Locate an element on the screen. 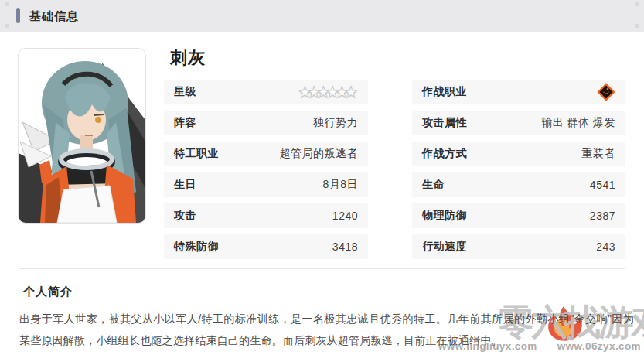  stat-label: 攻击 is located at coordinates (186, 216).